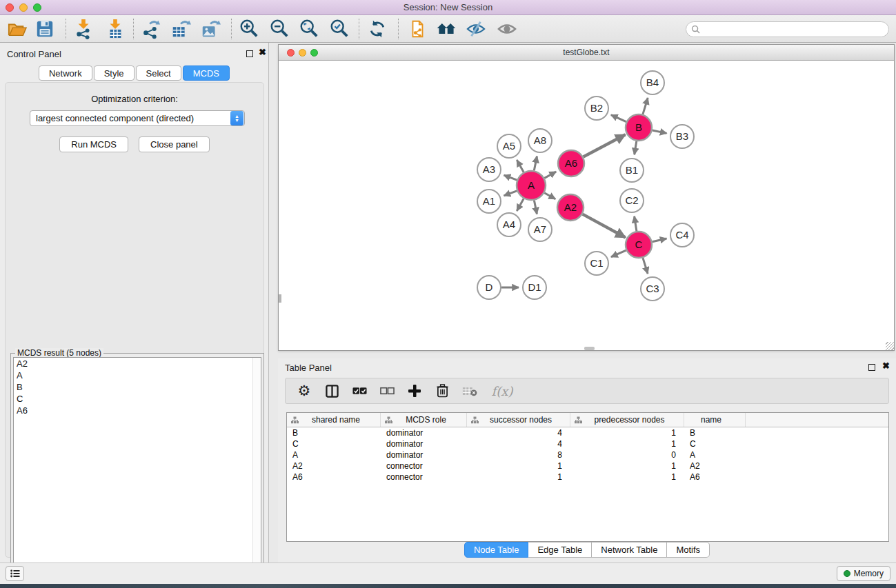 Image resolution: width=896 pixels, height=588 pixels. What do you see at coordinates (540, 230) in the screenshot?
I see `graph-node-A7: A7` at bounding box center [540, 230].